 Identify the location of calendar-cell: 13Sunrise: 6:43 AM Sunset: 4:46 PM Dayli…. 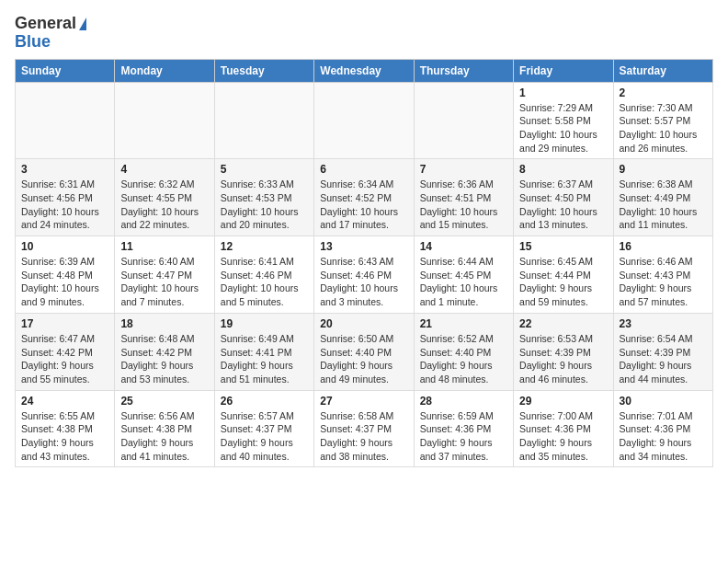
(364, 275).